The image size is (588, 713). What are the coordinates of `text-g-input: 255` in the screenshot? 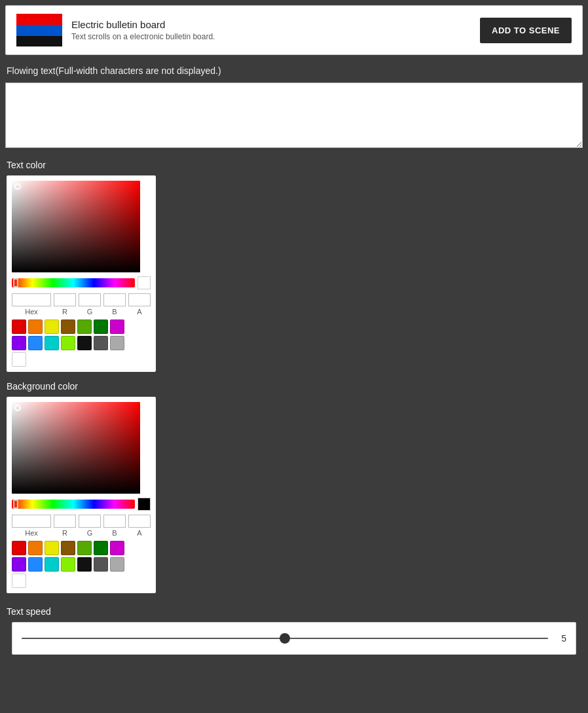 It's located at (90, 300).